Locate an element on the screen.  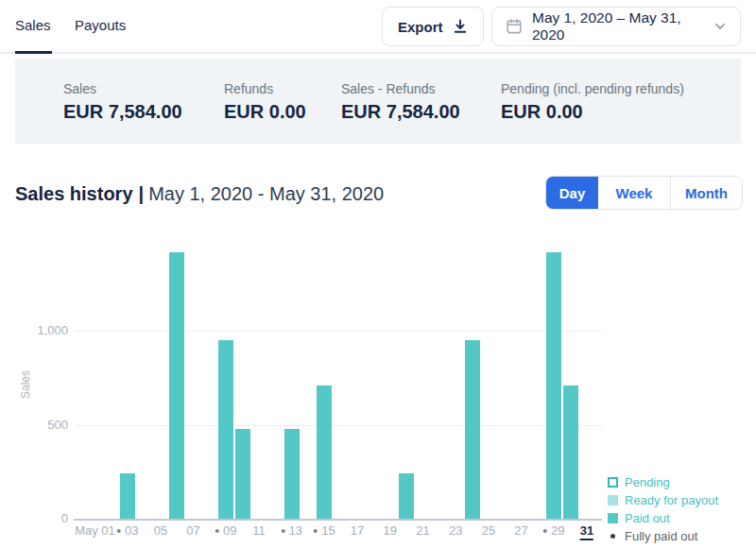
x-axis-label-text: 17 is located at coordinates (357, 531).